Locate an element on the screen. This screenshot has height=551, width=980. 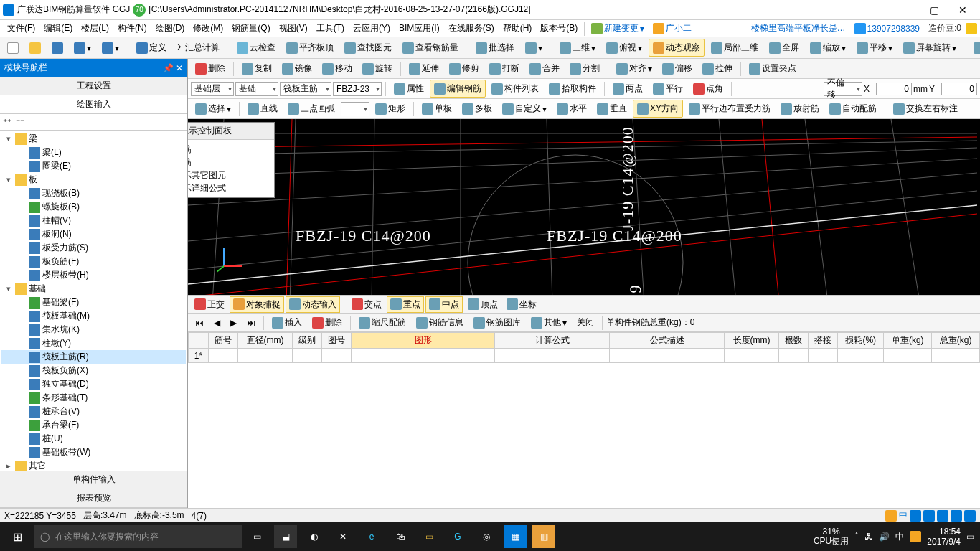
col-drawno: 图号 is located at coordinates (337, 341).